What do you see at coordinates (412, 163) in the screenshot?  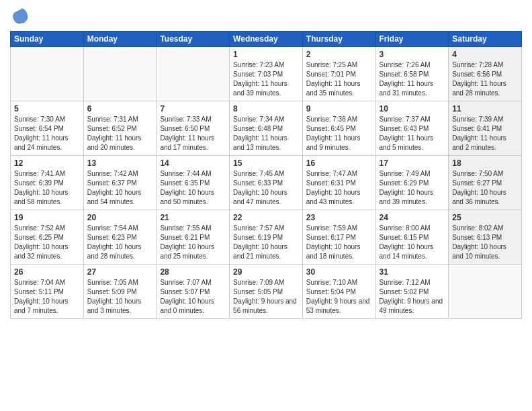 I see `day-number: 17` at bounding box center [412, 163].